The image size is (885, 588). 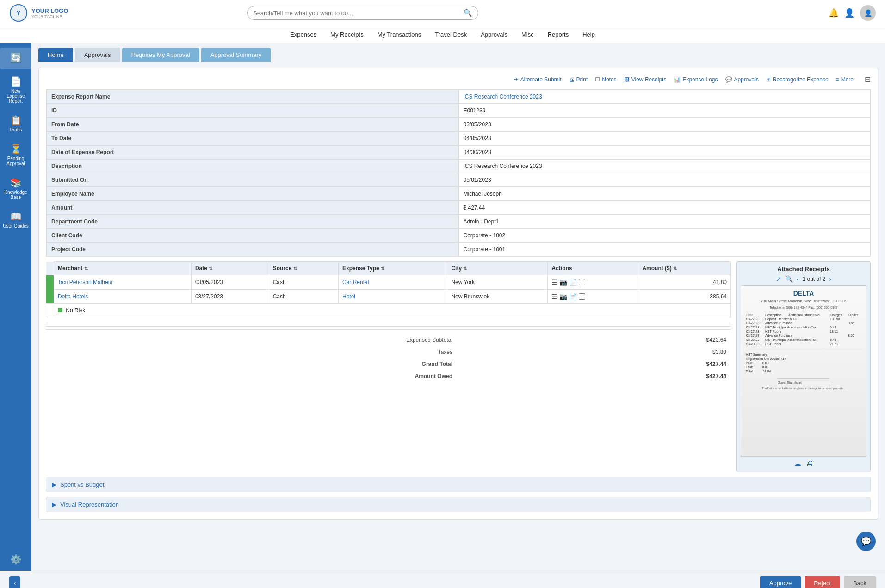 I want to click on receipt-prev-icon: ‹, so click(x=798, y=279).